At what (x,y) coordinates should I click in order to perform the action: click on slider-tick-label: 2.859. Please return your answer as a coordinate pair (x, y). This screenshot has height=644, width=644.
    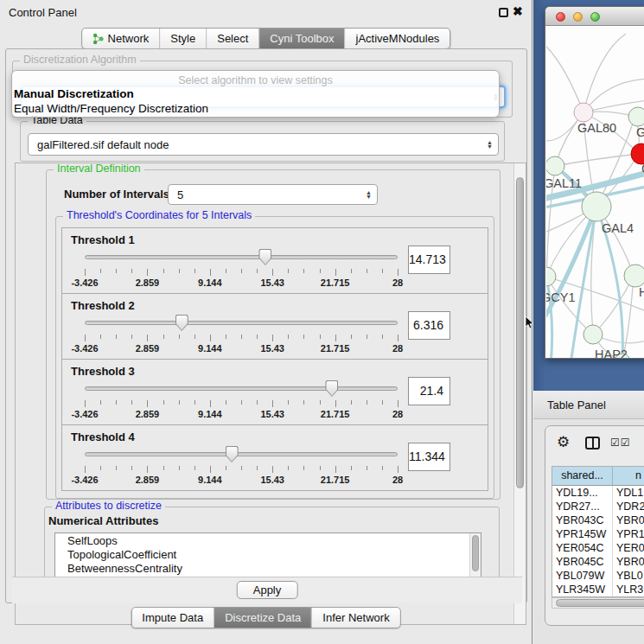
    Looking at the image, I should click on (148, 348).